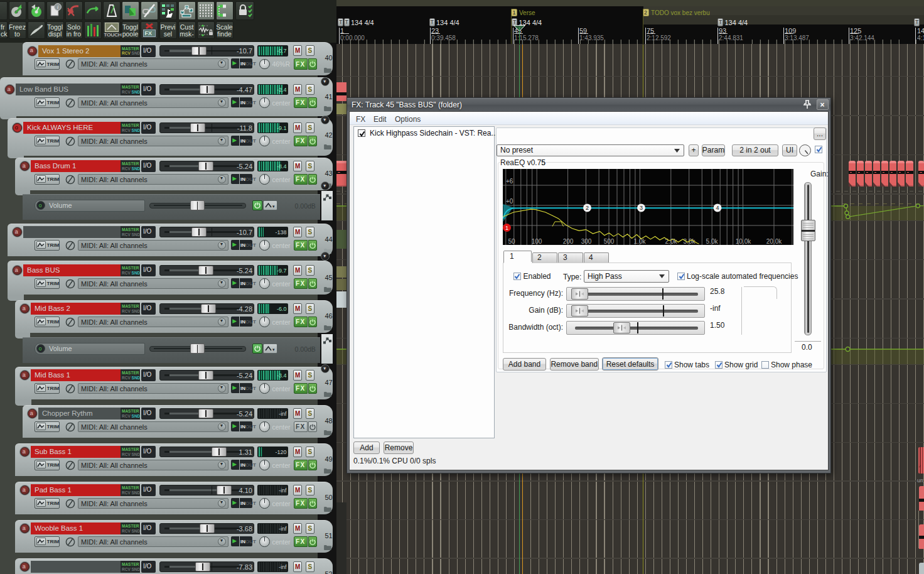  Describe the element at coordinates (510, 181) in the screenshot. I see `svg-text: +6` at that location.